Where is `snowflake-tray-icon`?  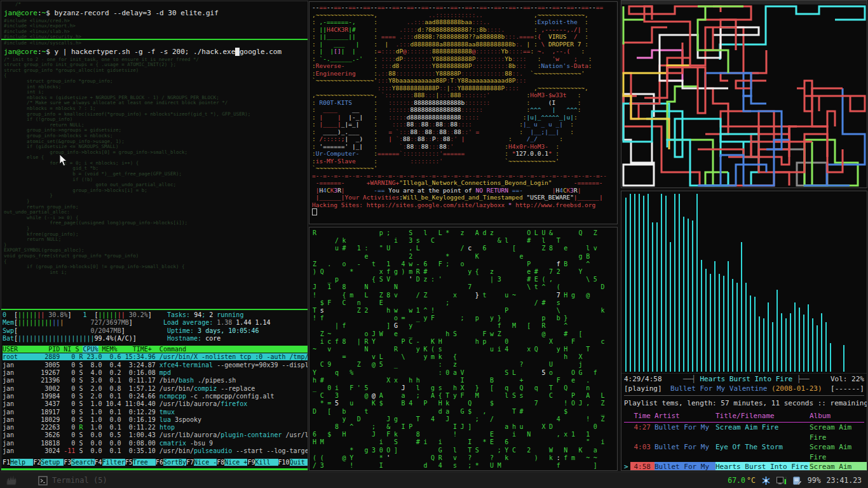 snowflake-tray-icon is located at coordinates (766, 480).